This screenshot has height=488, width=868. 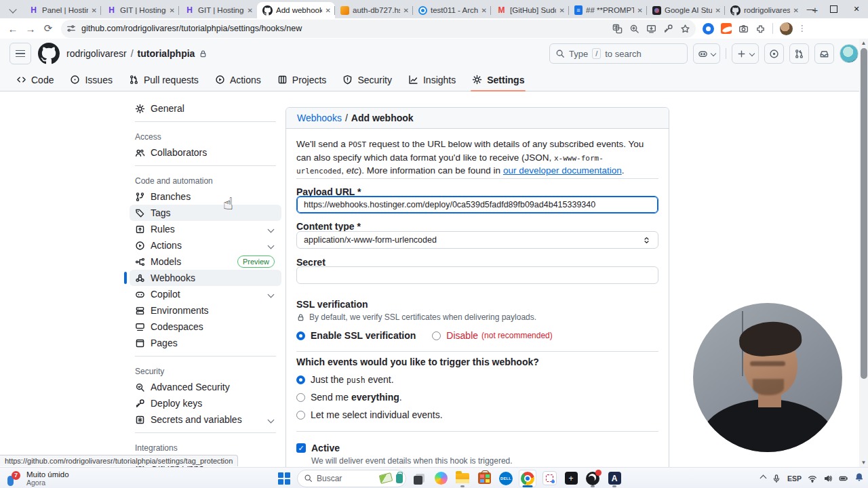 What do you see at coordinates (35, 80) in the screenshot?
I see `tab-code: Code` at bounding box center [35, 80].